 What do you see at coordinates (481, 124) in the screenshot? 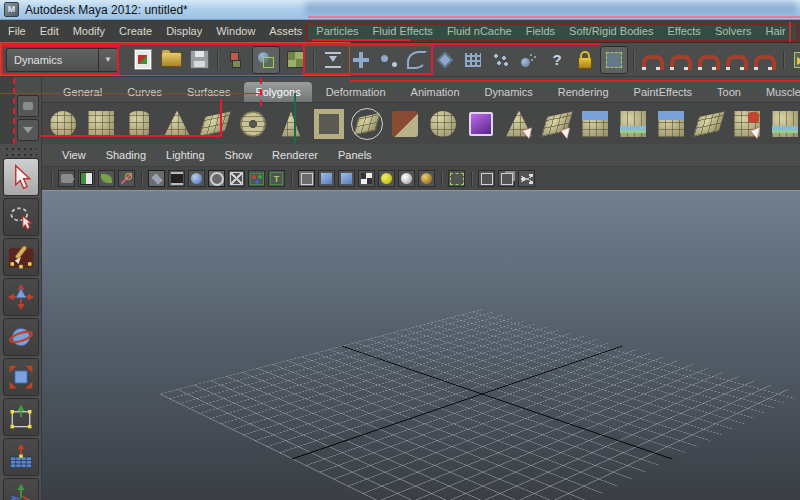
I see `subdiv-proxy-button` at bounding box center [481, 124].